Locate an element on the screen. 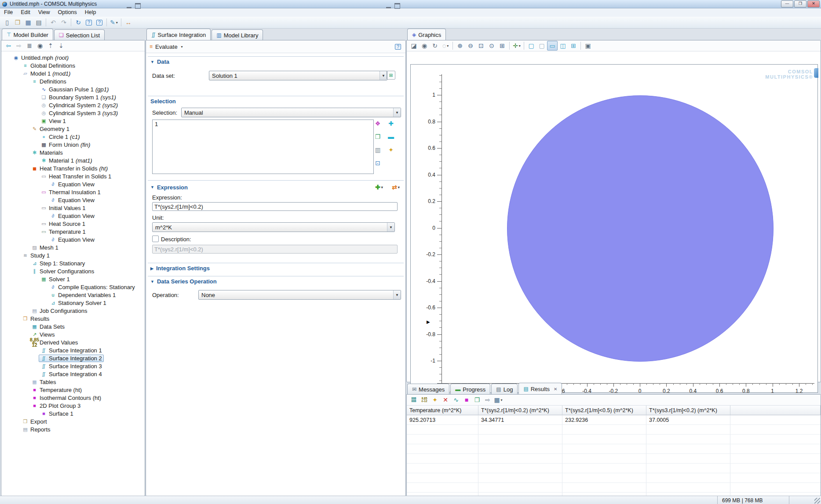 This screenshot has height=504, width=821. default-view-button: ✛▾ is located at coordinates (517, 46).